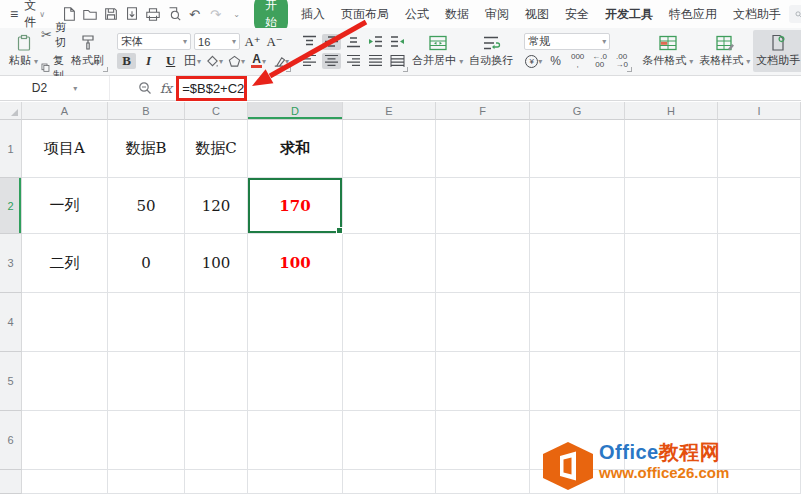  I want to click on percent-button: %, so click(556, 61).